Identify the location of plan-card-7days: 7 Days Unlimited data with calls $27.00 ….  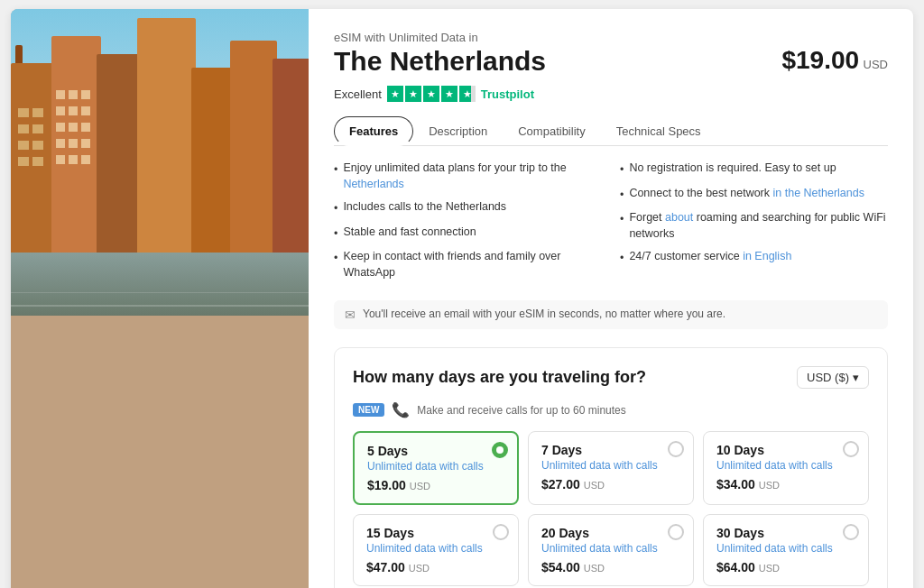
(611, 468).